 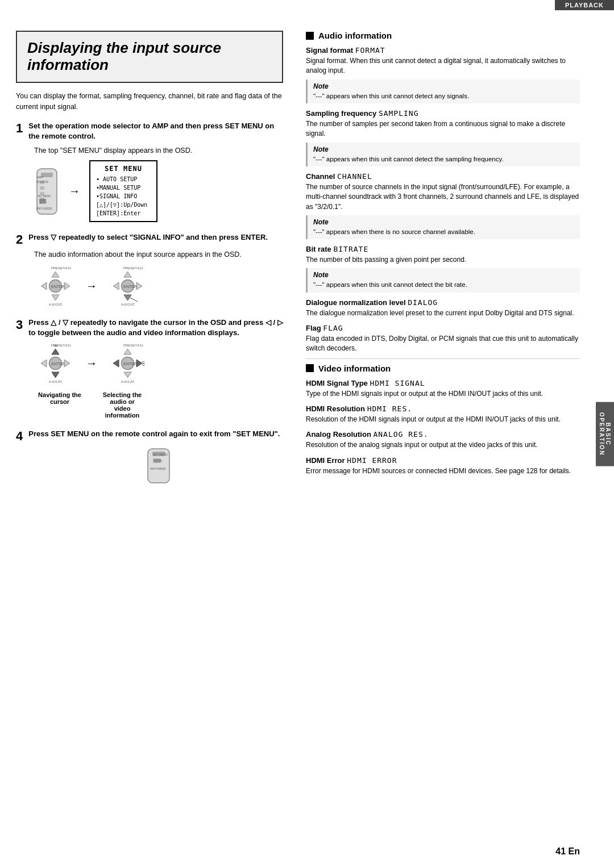 I want to click on channel-desc: The number of source channels in the inp…, so click(x=443, y=197).